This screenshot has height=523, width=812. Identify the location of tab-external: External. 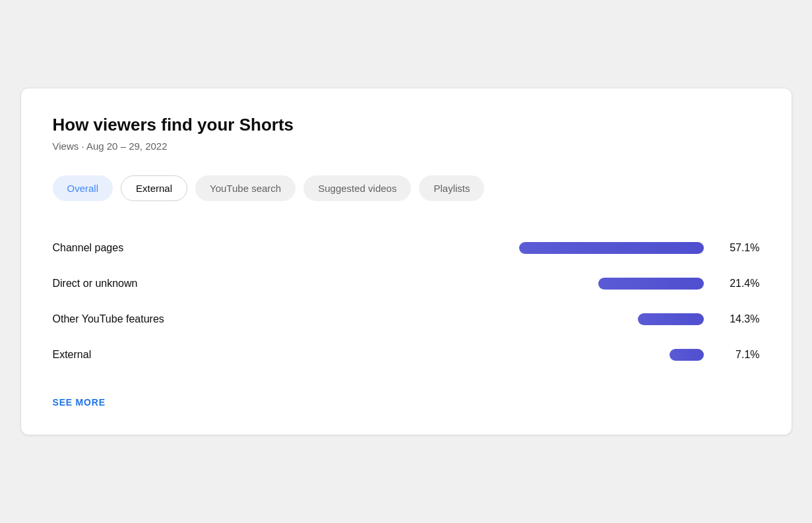
(154, 189).